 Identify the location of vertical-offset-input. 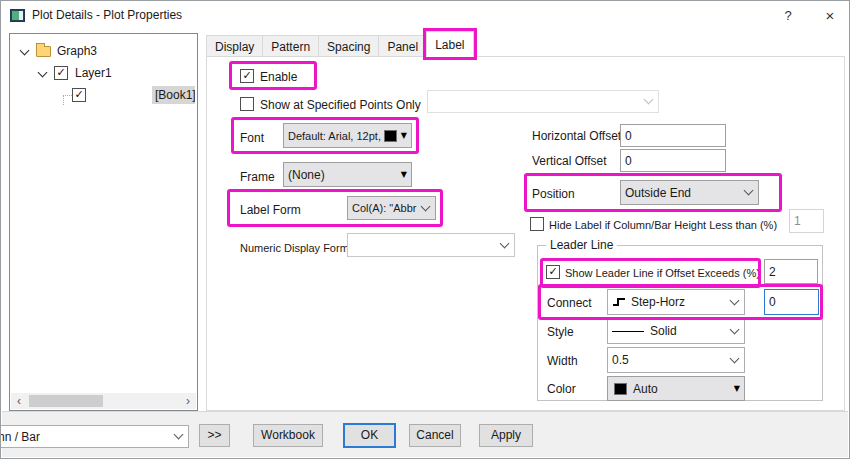
(673, 160).